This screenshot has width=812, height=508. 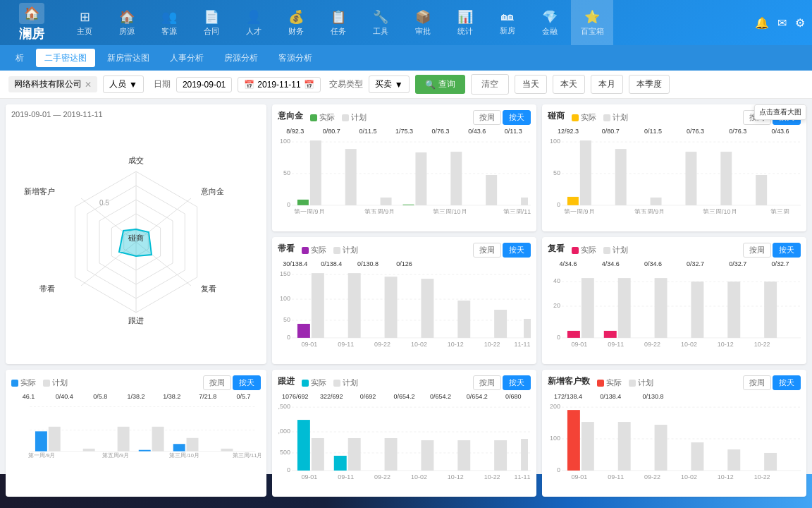 I want to click on company-tag: 网络科技有限公司 ✕, so click(x=53, y=85).